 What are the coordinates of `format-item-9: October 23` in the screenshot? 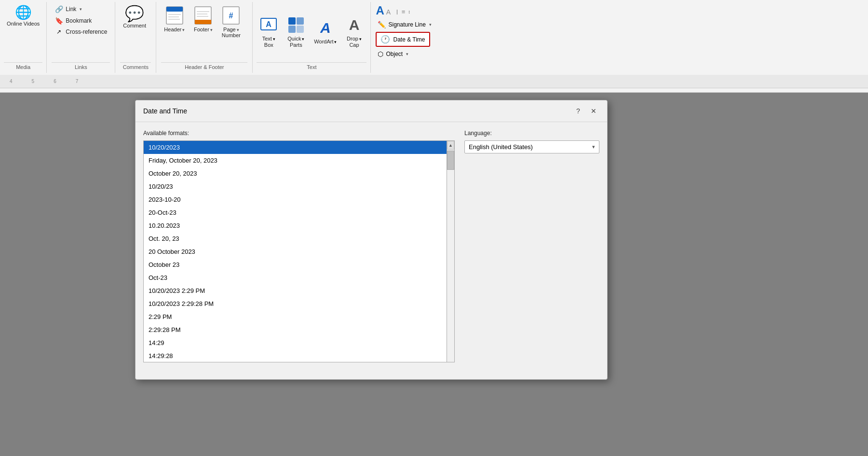 It's located at (295, 264).